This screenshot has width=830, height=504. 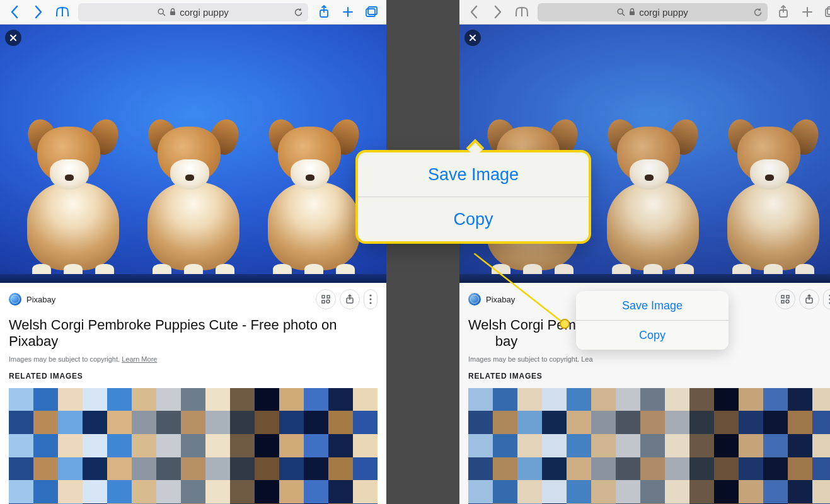 I want to click on context-menu-small: Save Image Copy, so click(x=652, y=320).